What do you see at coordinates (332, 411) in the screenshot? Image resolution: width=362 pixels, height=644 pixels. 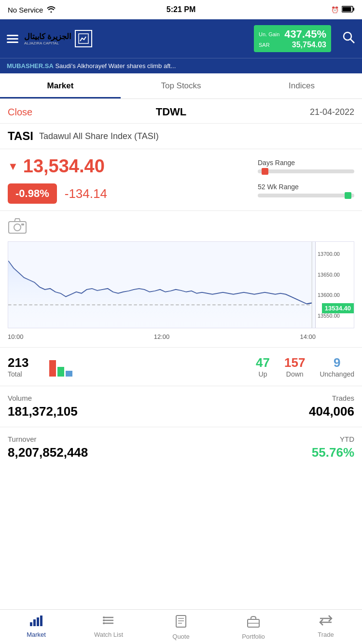 I see `trades-value: 404,006` at bounding box center [332, 411].